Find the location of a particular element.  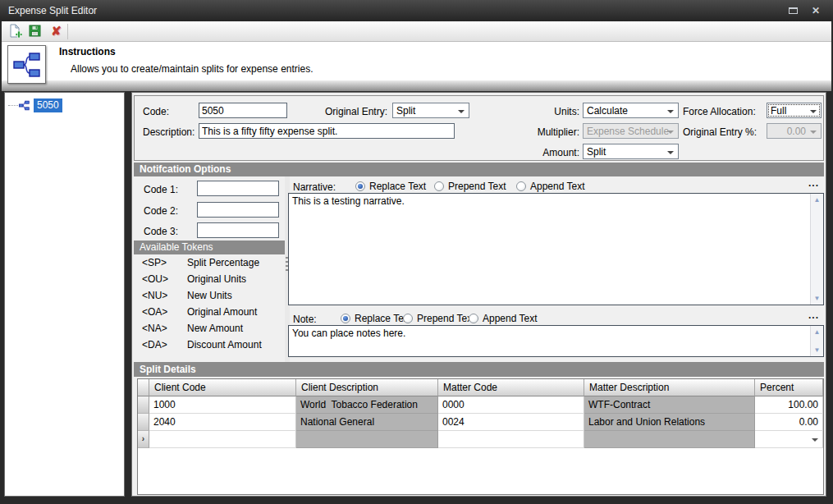

note-scrollbar: ▲ ▼ is located at coordinates (817, 341).